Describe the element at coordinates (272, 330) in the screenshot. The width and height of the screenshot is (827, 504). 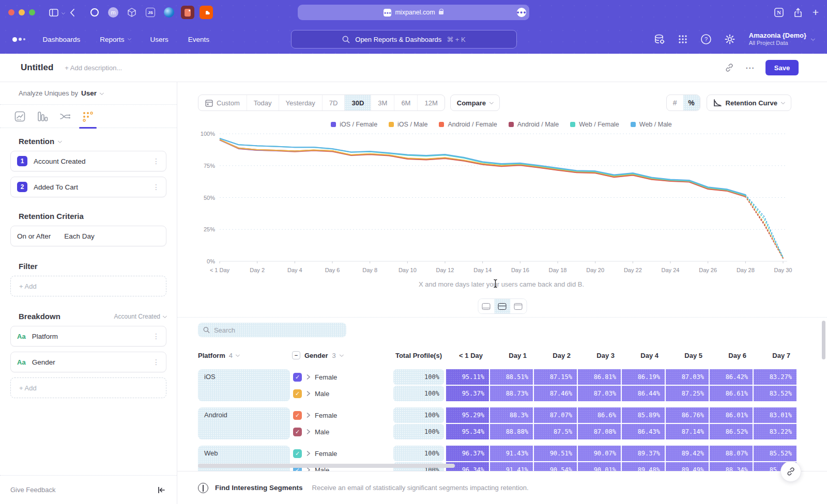
I see `table-search` at that location.